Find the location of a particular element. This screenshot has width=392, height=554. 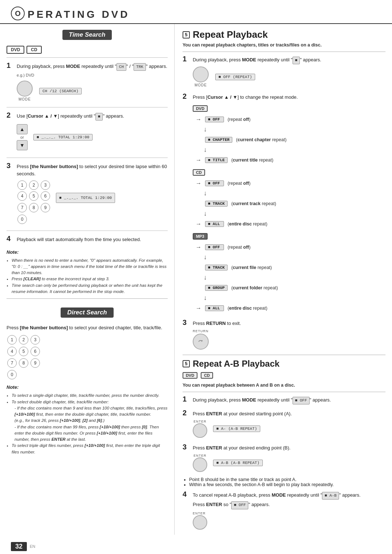

dvd-repeat-wrap: DVD → ■ OFF (repeat off) ↓ is located at coordinates (289, 135).